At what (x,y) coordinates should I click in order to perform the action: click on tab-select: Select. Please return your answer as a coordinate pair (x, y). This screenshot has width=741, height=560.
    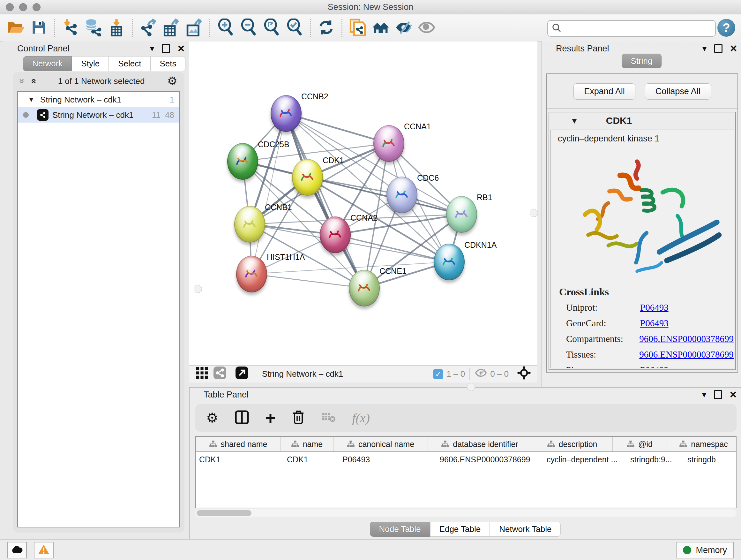
    Looking at the image, I should click on (130, 64).